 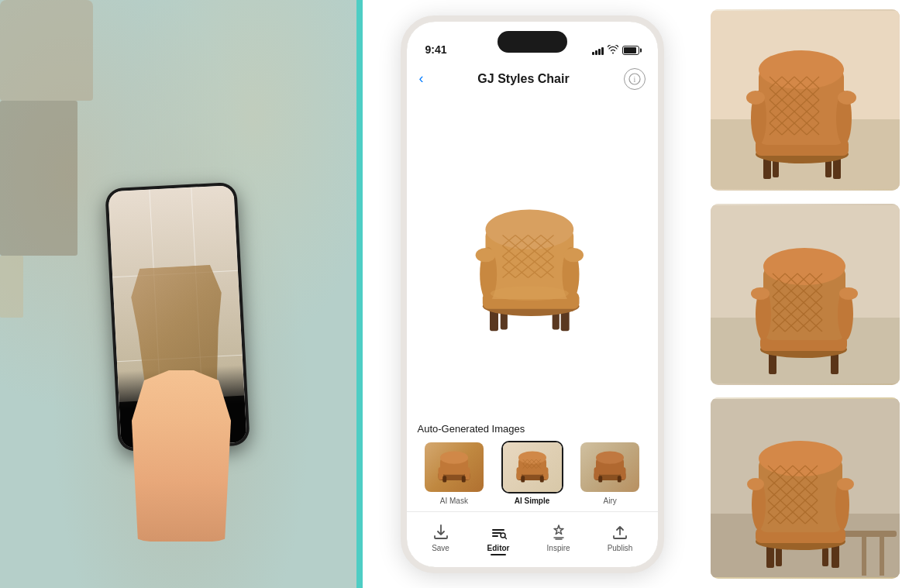 What do you see at coordinates (559, 548) in the screenshot?
I see `inspire-label: Inspire` at bounding box center [559, 548].